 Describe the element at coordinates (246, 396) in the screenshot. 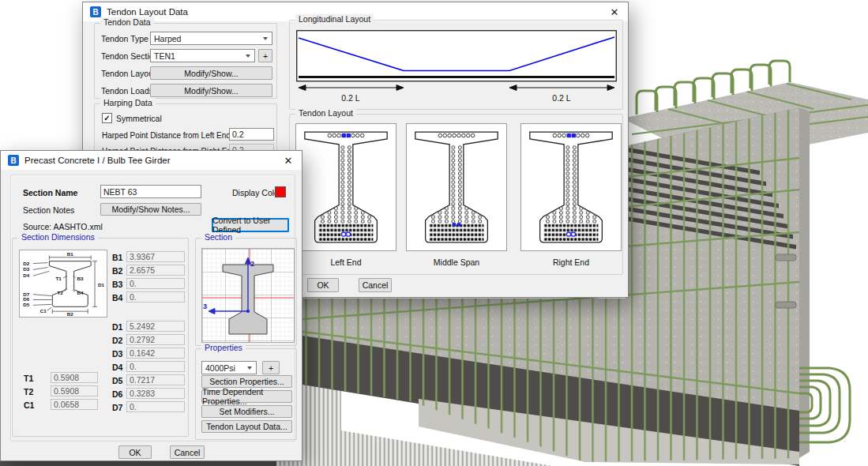

I see `time-dependent-properties-button: Time Dependent Properties...` at that location.